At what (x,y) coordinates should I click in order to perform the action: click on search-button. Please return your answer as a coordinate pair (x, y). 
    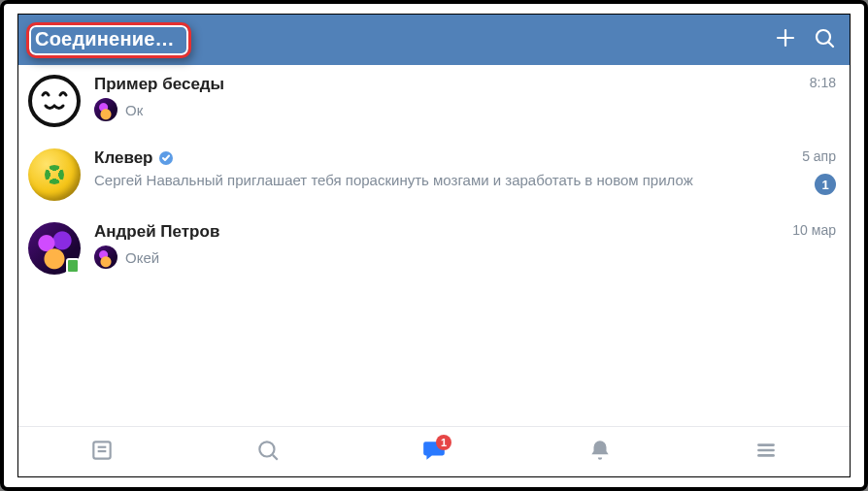
    Looking at the image, I should click on (824, 40).